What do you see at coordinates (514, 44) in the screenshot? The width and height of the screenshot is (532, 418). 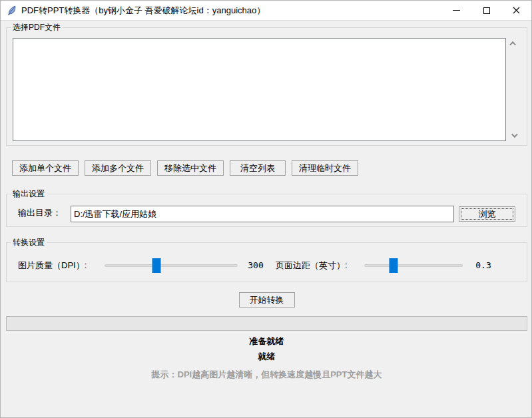 I see `scrollbar-up-button` at bounding box center [514, 44].